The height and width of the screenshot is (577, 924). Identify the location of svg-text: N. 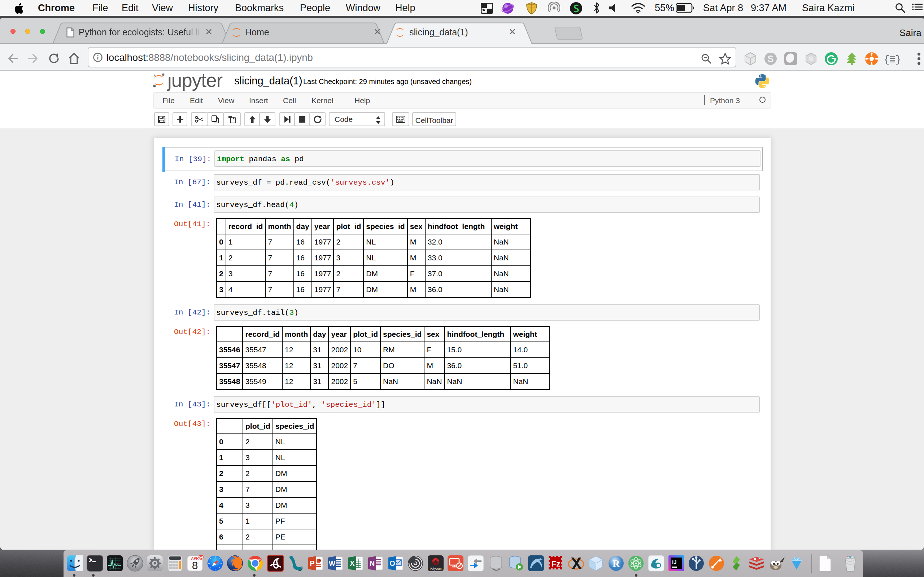
(372, 563).